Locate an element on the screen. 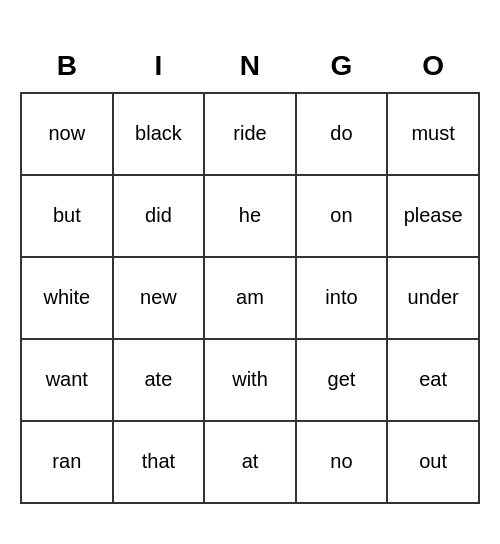 The image size is (500, 544). bingo-header-g: G is located at coordinates (342, 67).